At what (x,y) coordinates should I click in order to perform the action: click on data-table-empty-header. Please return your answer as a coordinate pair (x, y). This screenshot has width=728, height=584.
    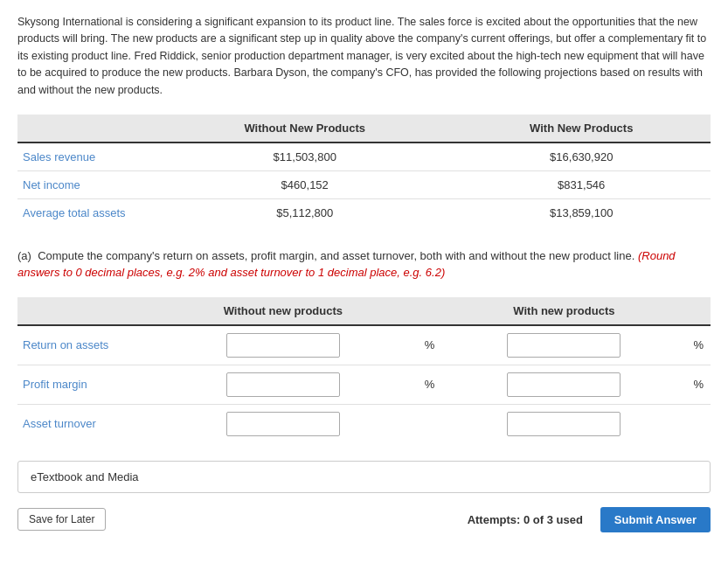
    Looking at the image, I should click on (87, 129).